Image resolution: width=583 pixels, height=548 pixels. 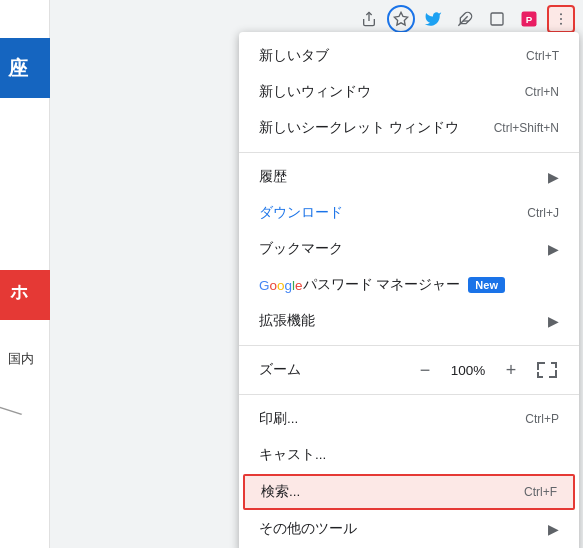 I want to click on zoom-control-row: ズーム − 100% +, so click(x=409, y=370).